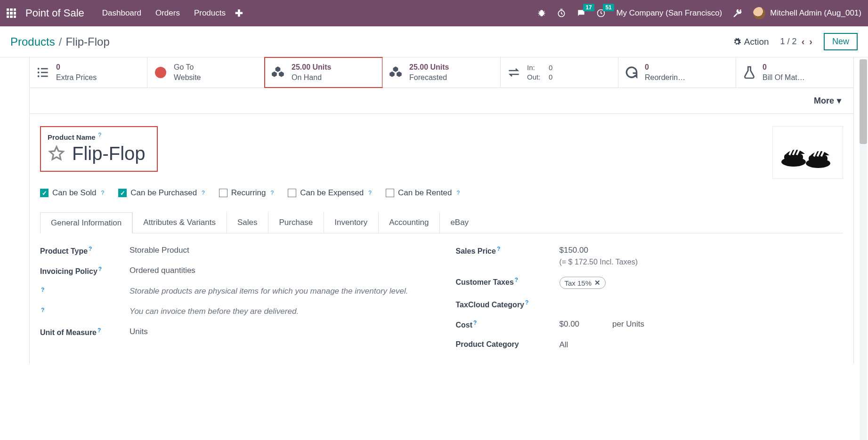 This screenshot has width=868, height=440. Describe the element at coordinates (784, 78) in the screenshot. I see `stat-bom-label: Bill Of Mat…` at that location.